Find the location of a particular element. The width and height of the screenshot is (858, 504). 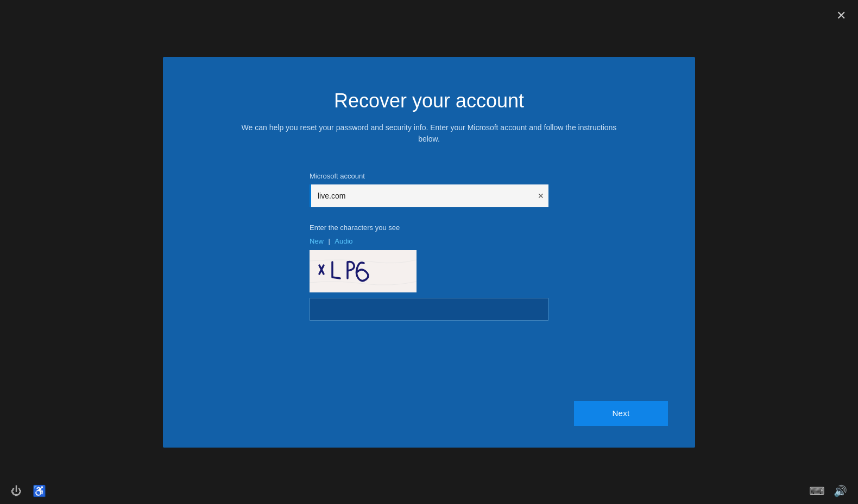

next-button: Next is located at coordinates (621, 413).